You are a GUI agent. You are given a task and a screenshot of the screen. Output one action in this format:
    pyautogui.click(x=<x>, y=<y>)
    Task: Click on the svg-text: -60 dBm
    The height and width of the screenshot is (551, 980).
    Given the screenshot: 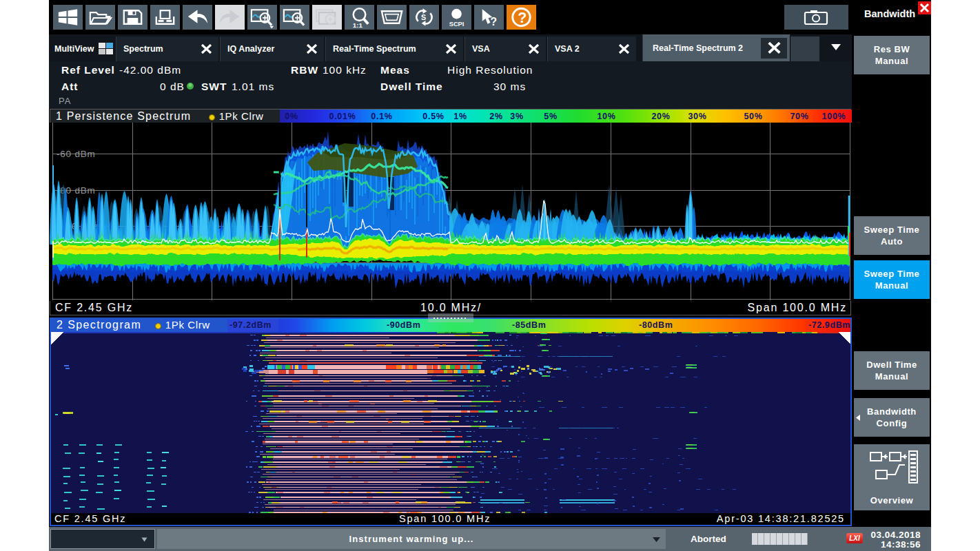 What is the action you would take?
    pyautogui.click(x=76, y=154)
    